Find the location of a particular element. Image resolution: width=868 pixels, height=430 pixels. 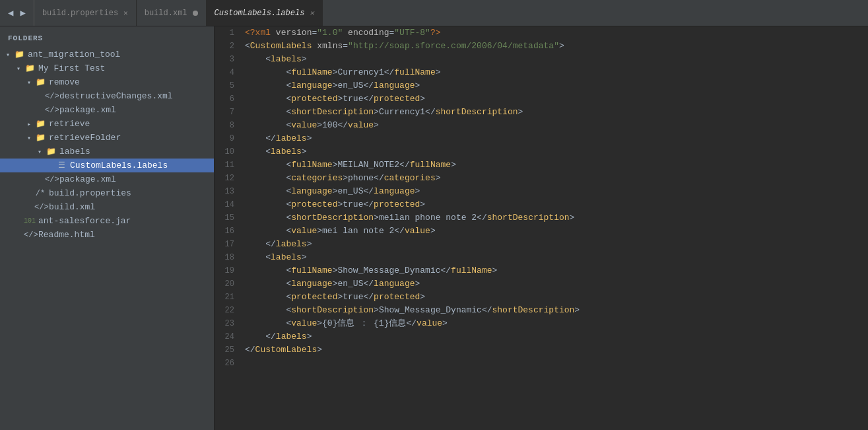

arrow-retrieve: ▸ is located at coordinates (29, 124).